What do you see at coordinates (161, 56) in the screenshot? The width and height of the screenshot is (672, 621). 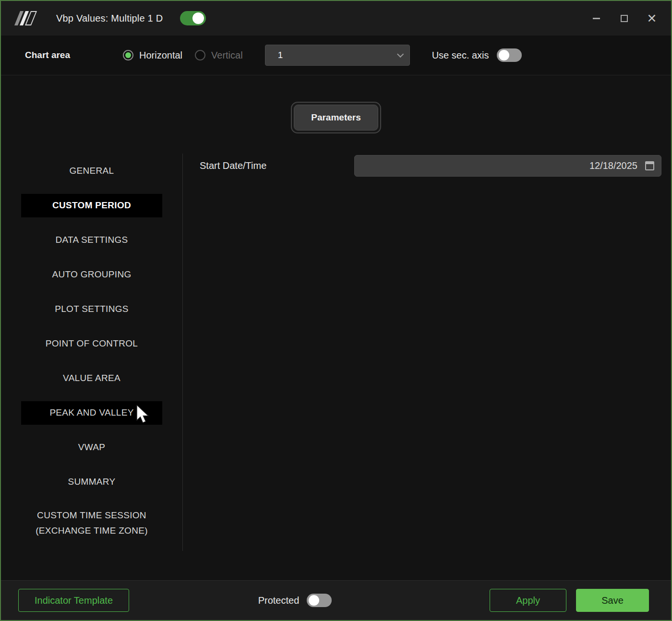 I see `radio-horizontal-label: Horizontal` at bounding box center [161, 56].